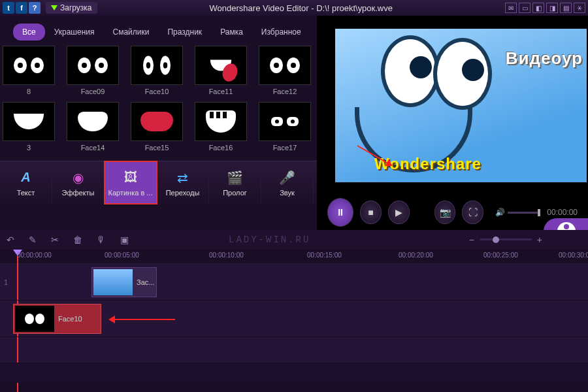 This screenshot has height=392, width=588. What do you see at coordinates (269, 240) in the screenshot?
I see `watermark-text: LADY-WIN.RU` at bounding box center [269, 240].